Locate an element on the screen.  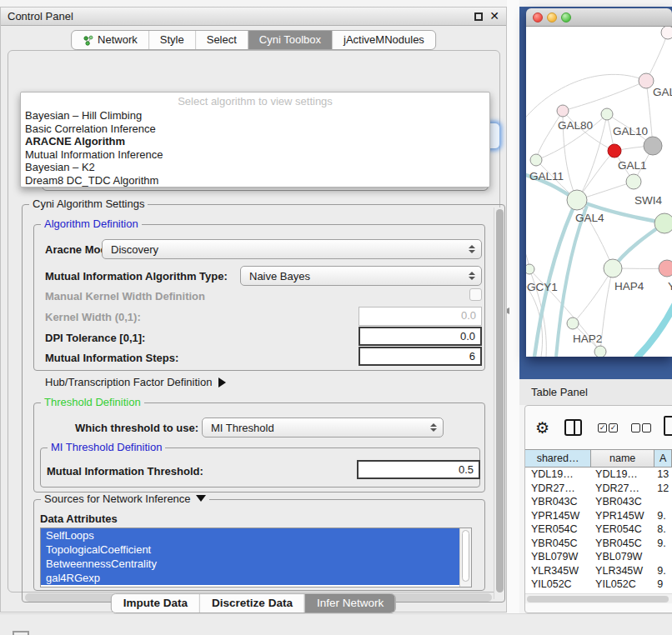
manual-kernel-checkbox is located at coordinates (475, 295).